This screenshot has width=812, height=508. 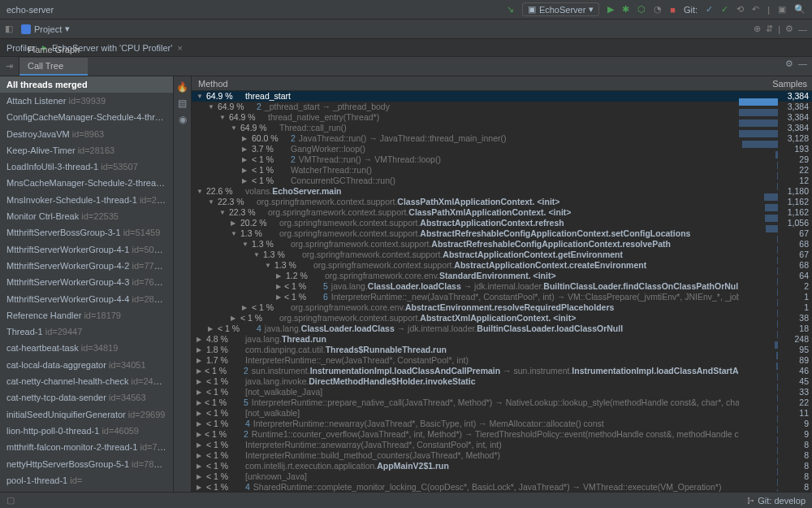 What do you see at coordinates (782, 10) in the screenshot?
I see `run-anything-icon: ▣` at bounding box center [782, 10].